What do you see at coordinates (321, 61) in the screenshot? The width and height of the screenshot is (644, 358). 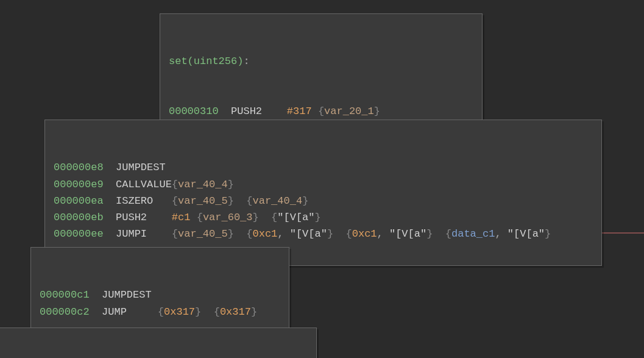 I see `func-signature: set(uint256):` at bounding box center [321, 61].